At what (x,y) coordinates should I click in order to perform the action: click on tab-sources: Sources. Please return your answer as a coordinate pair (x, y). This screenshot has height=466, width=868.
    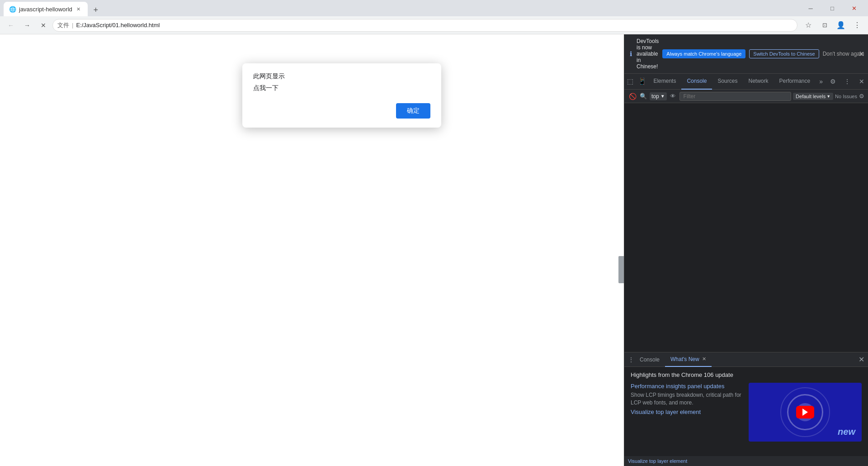
    Looking at the image, I should click on (727, 81).